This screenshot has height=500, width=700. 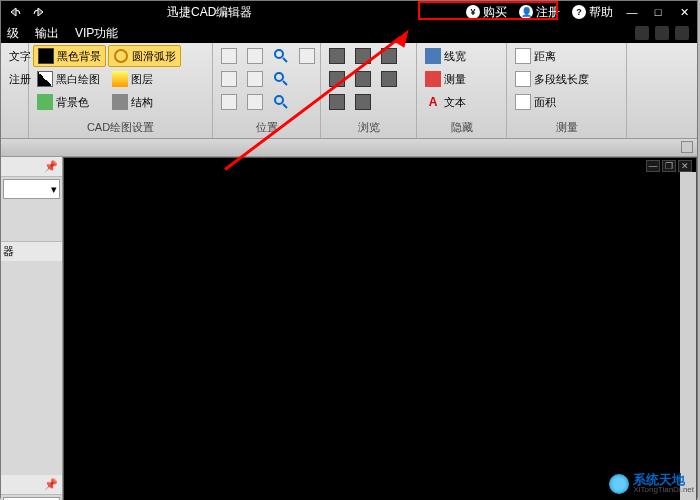 What do you see at coordinates (669, 166) in the screenshot?
I see `canvas-restore-icon: ❐` at bounding box center [669, 166].